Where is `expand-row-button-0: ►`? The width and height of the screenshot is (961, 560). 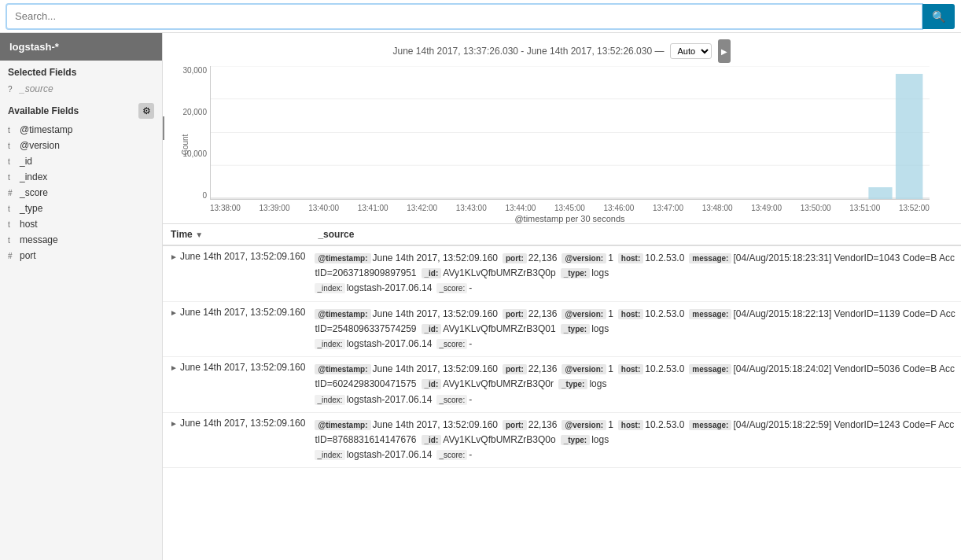 expand-row-button-0: ► is located at coordinates (174, 256).